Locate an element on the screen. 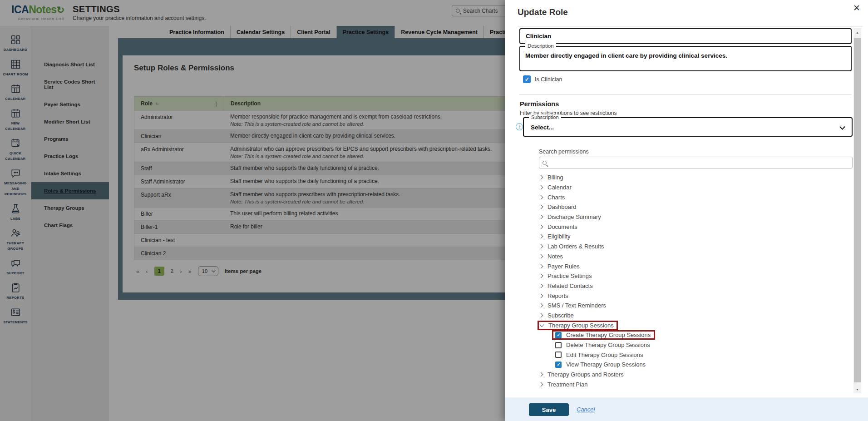 This screenshot has height=421, width=868. subscription-label: Subscription is located at coordinates (545, 117).